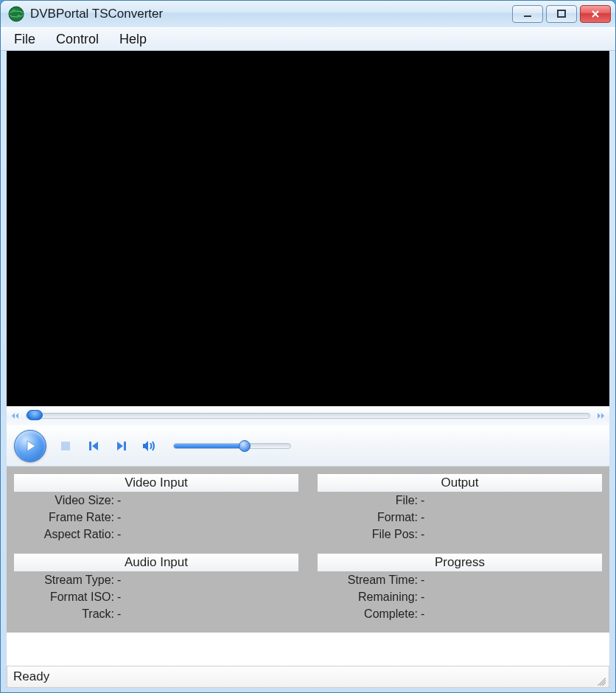 The image size is (616, 693). What do you see at coordinates (460, 579) in the screenshot?
I see `info-row: Stream Time:-` at bounding box center [460, 579].